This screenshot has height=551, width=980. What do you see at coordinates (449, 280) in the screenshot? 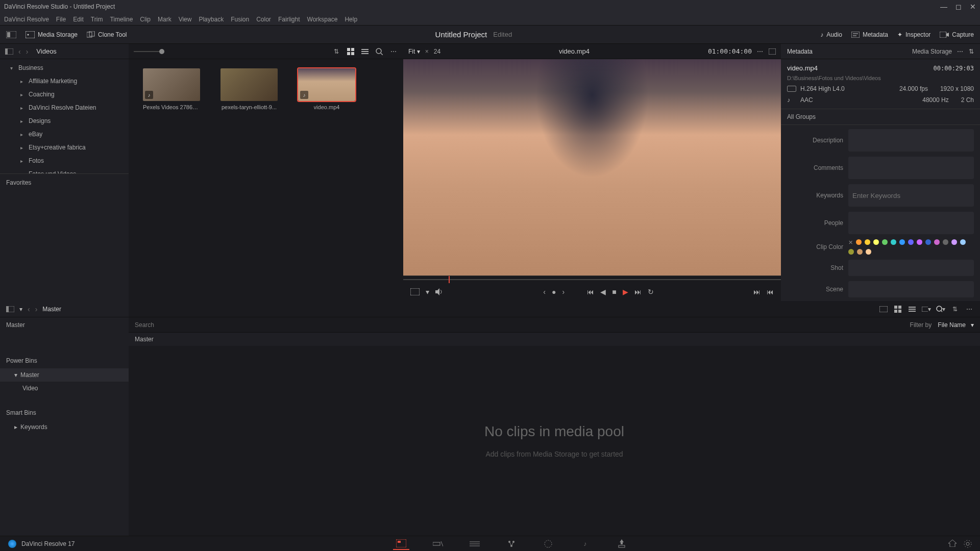
I see `playhead` at bounding box center [449, 280].